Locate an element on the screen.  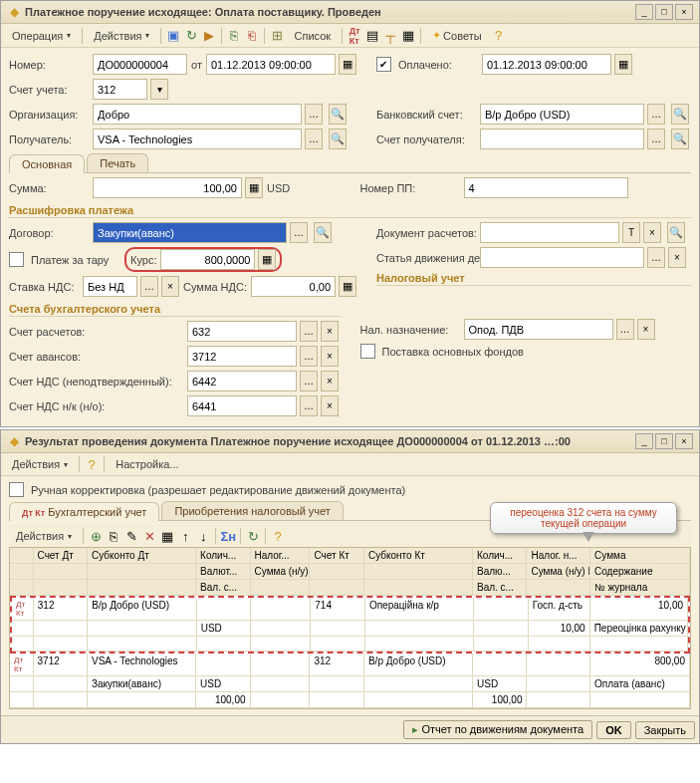
refresh-grid-icon: ↻ is located at coordinates (253, 536).